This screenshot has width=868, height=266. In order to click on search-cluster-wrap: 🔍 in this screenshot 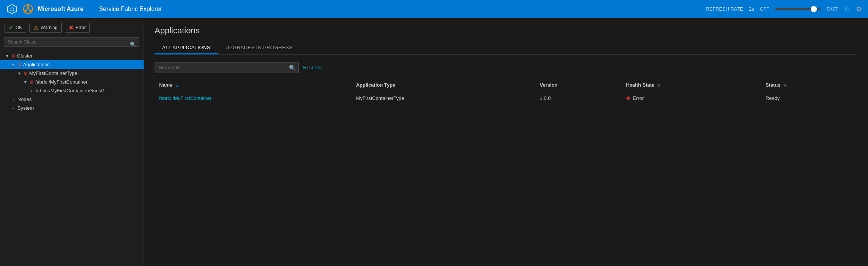, I will do `click(72, 44)`.